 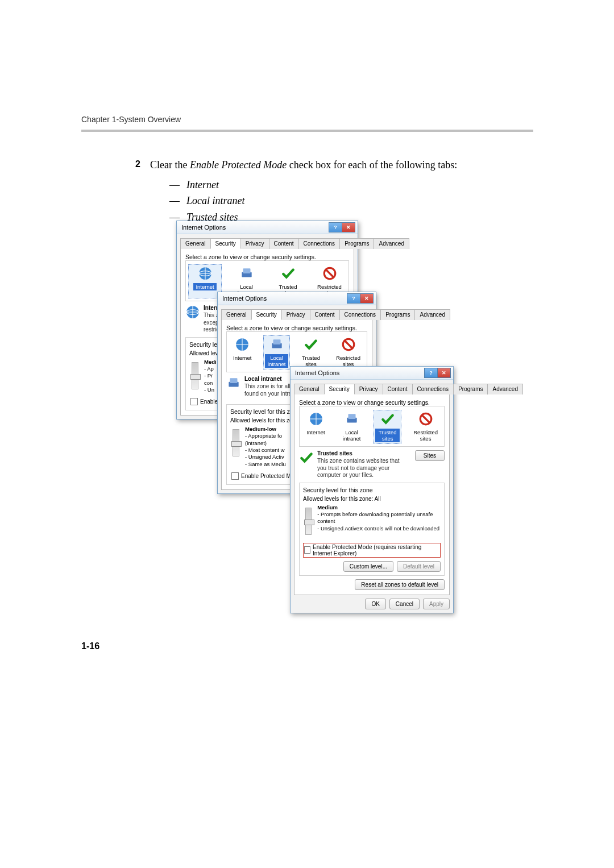 What do you see at coordinates (372, 499) in the screenshot?
I see `allowed-levels-label: Allowed levels for this zone: All` at bounding box center [372, 499].